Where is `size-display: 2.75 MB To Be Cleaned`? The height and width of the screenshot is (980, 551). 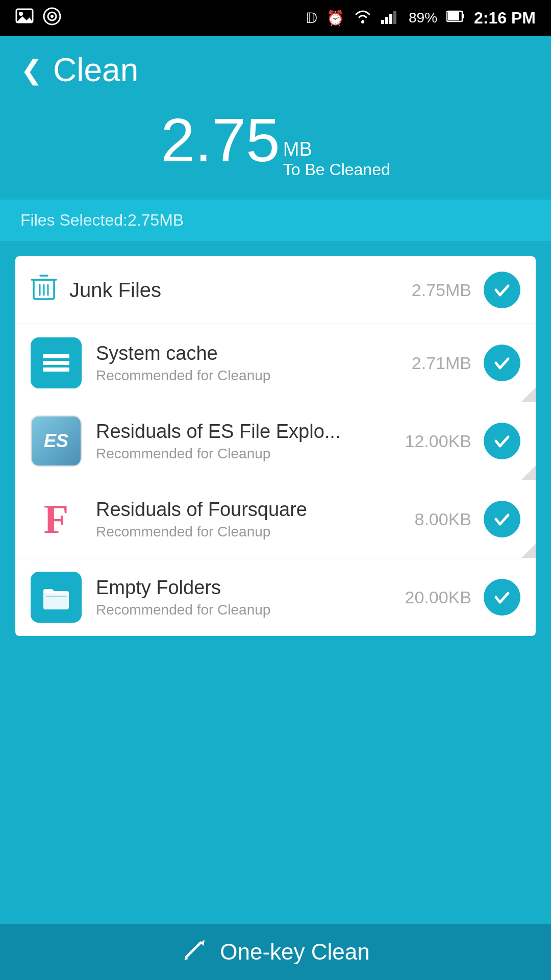 size-display: 2.75 MB To Be Cleaned is located at coordinates (276, 147).